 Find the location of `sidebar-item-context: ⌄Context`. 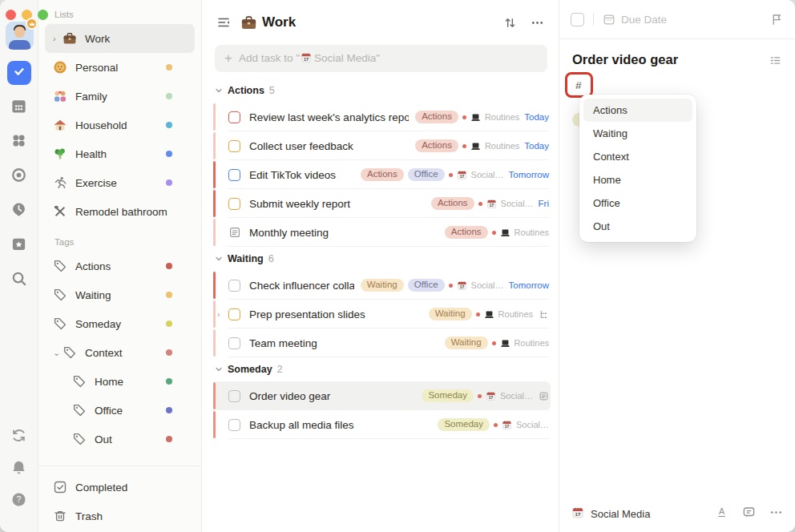

sidebar-item-context: ⌄Context is located at coordinates (120, 353).